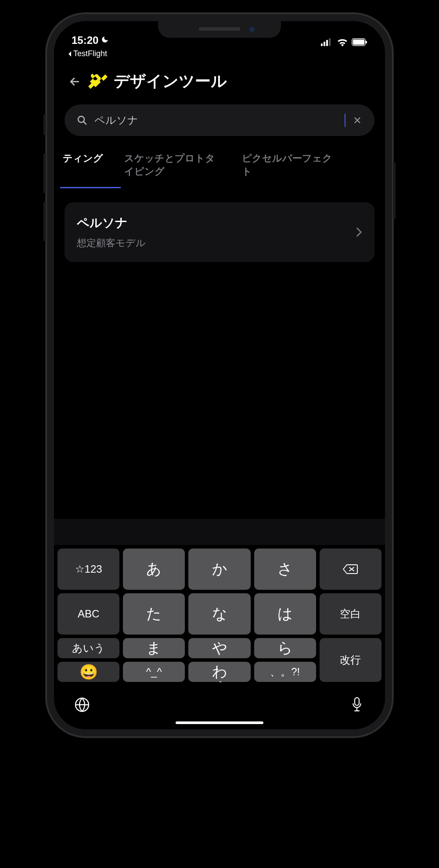  Describe the element at coordinates (112, 243) in the screenshot. I see `result-subtitle: 想定顧客モデル` at that location.